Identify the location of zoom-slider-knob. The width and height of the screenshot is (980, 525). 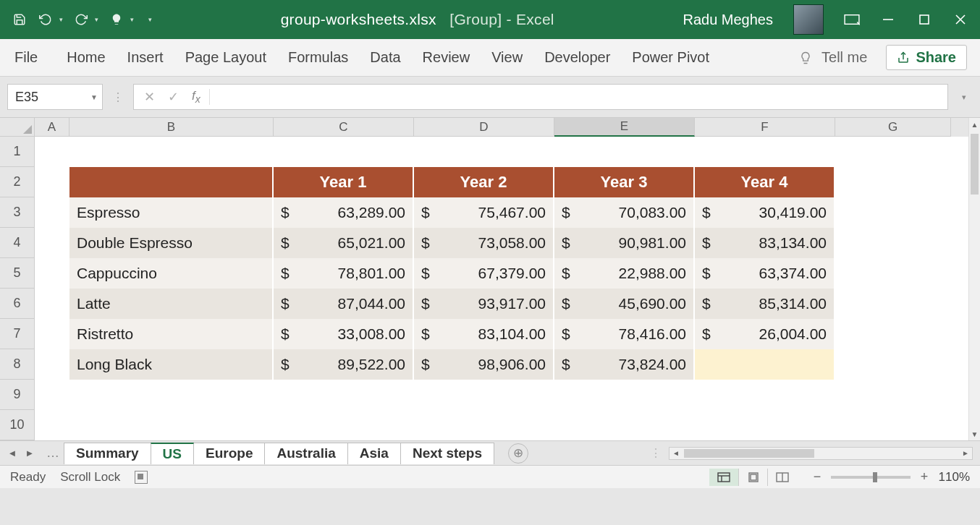
(875, 477).